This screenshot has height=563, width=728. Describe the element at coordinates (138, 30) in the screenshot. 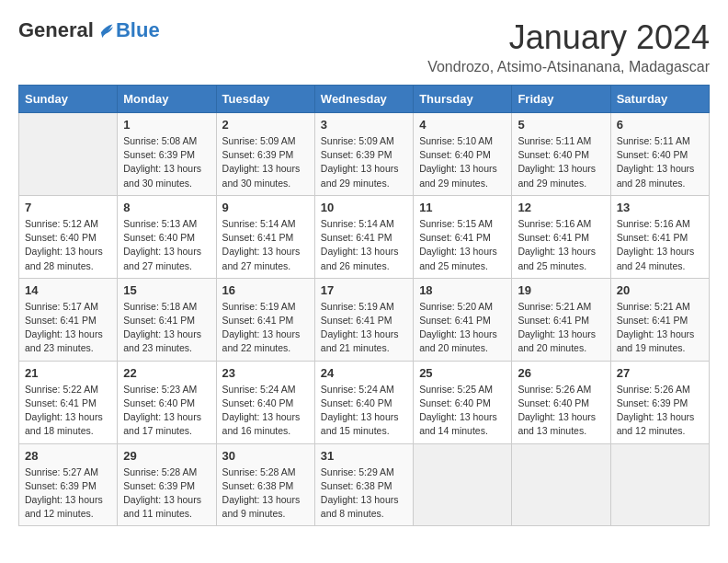

I see `logo-blue-text: Blue` at that location.